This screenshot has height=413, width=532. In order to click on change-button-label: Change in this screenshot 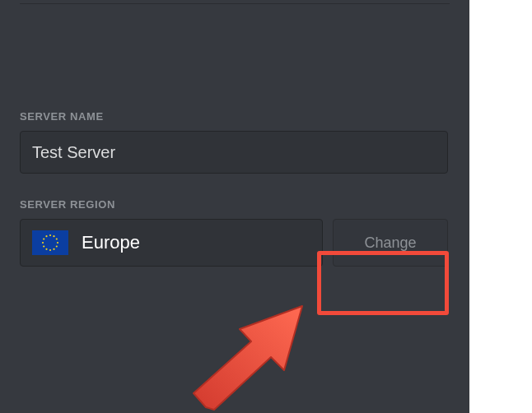, I will do `click(390, 244)`.